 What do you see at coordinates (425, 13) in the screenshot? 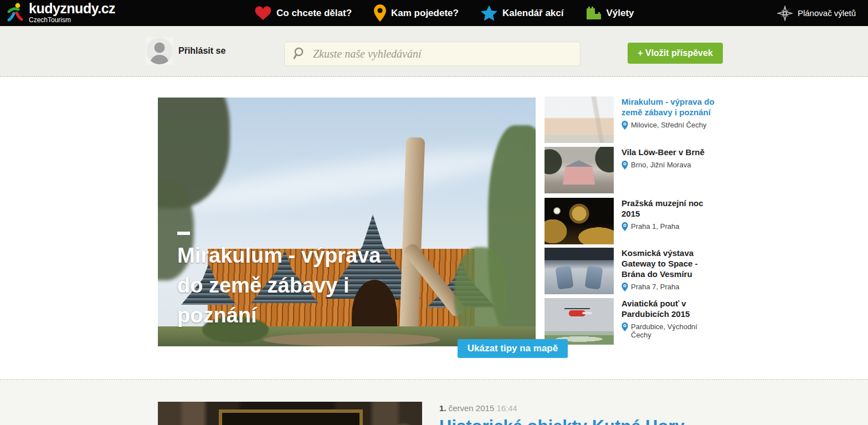
I see `menu-label: Kam pojedete?` at bounding box center [425, 13].